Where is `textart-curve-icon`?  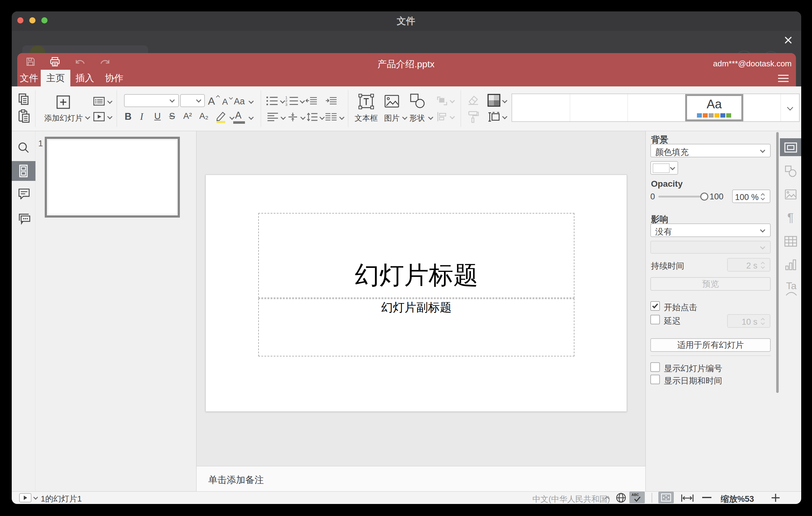
textart-curve-icon is located at coordinates (791, 294).